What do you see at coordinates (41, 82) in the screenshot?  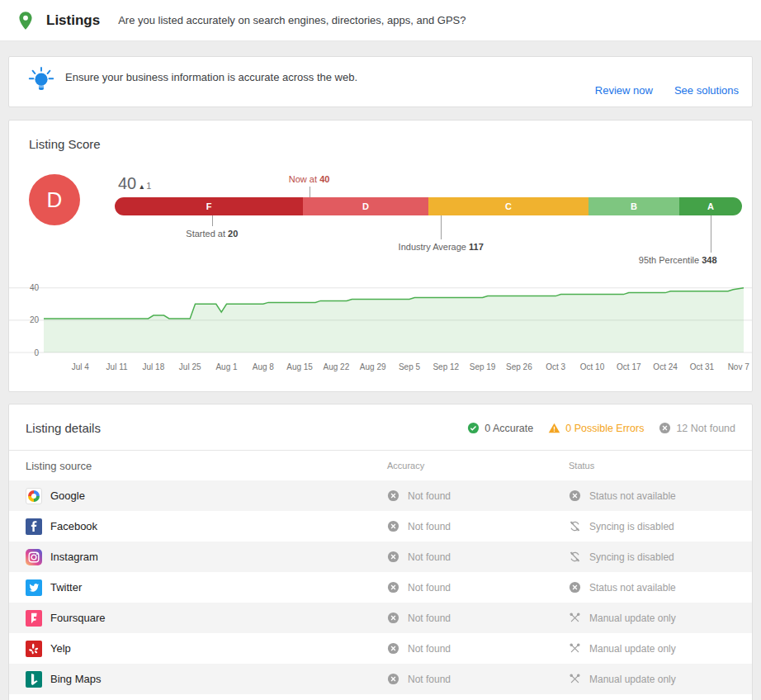 I see `lightbulb-icon` at bounding box center [41, 82].